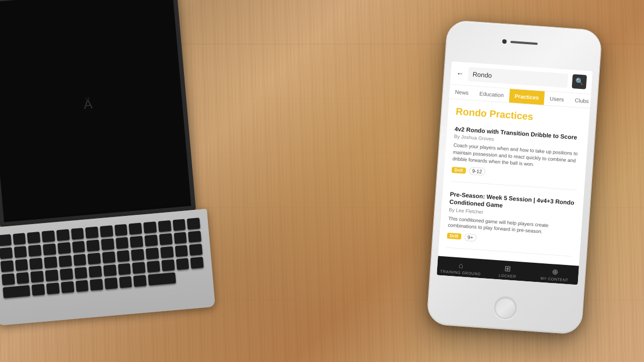 The image size is (644, 362). Describe the element at coordinates (557, 99) in the screenshot. I see `tab-users: Users` at that location.